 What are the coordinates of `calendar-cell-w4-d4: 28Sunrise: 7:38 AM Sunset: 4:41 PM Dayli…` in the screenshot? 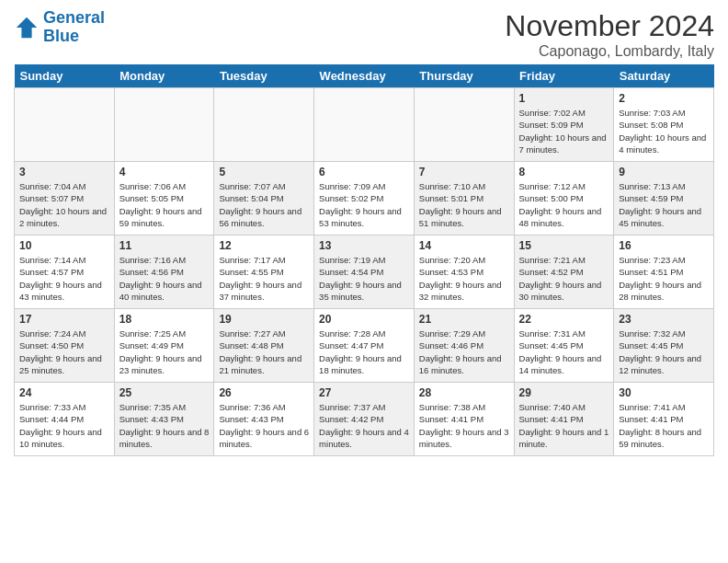 It's located at (463, 419).